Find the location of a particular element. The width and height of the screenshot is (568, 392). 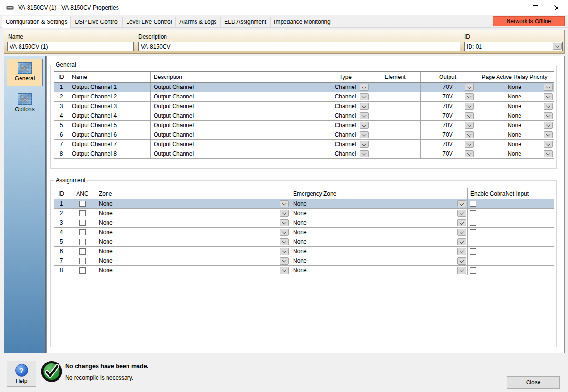

table-row: 8Output Channel 8Output ChannelChannel70… is located at coordinates (304, 154).